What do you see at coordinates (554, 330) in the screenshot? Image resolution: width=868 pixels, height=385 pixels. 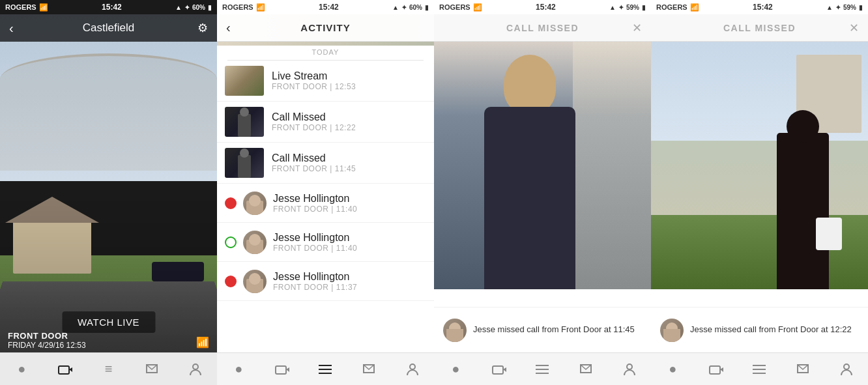 I see `footer-message-1: Jesse missed call from Front Door at 11:…` at bounding box center [554, 330].